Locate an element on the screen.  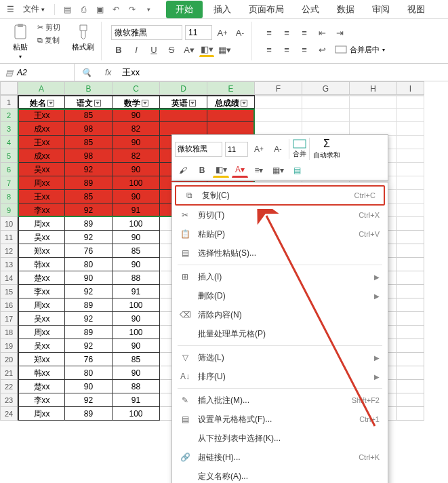
cell-A3: 成xx is located at coordinates (41, 129).